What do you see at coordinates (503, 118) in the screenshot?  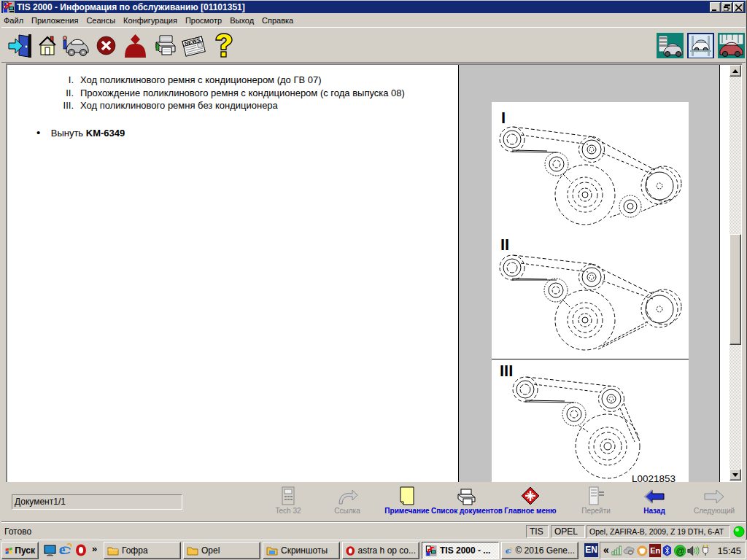 I see `svg-text: I` at bounding box center [503, 118].